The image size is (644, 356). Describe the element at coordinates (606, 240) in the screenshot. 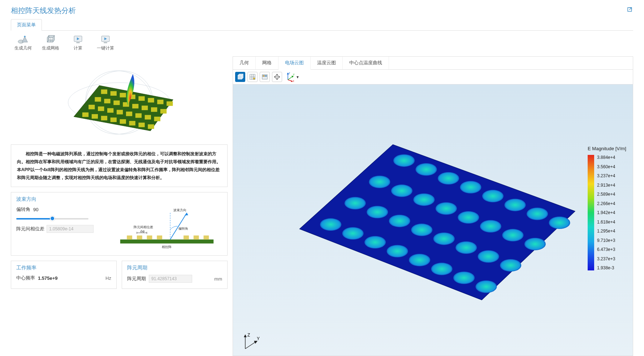

I see `legend-tick: 9.710e+3` at that location.